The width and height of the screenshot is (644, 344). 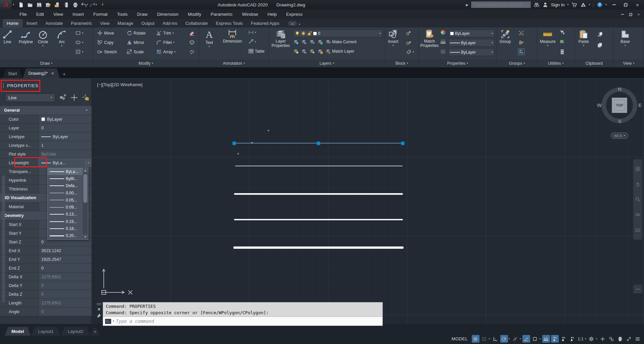 I want to click on panel-draw-label: Draw▾, so click(x=46, y=63).